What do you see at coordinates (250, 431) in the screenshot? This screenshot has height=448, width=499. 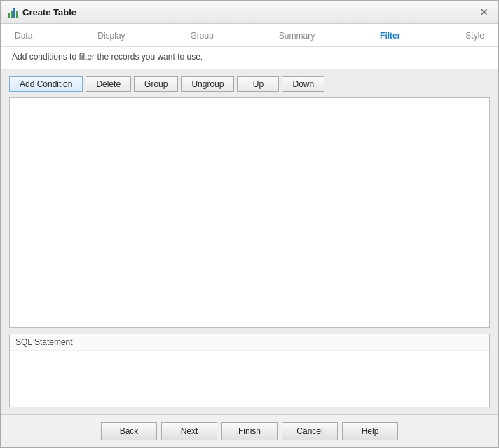 I see `finish-button: Finish` at bounding box center [250, 431].